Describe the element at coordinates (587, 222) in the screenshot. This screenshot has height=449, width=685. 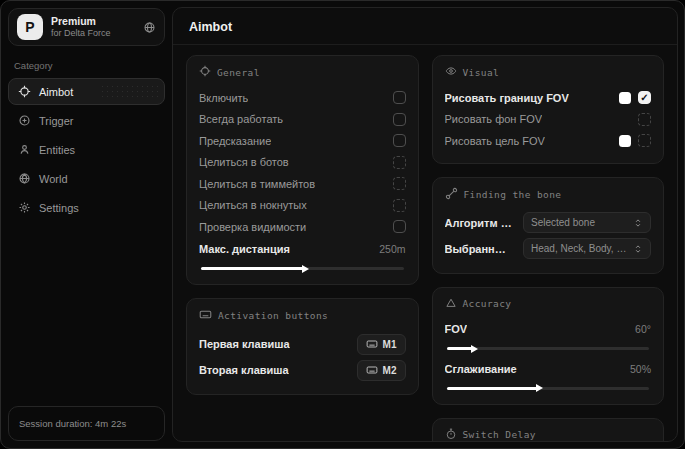
I see `bone-algorithm-select: Selected bone` at that location.